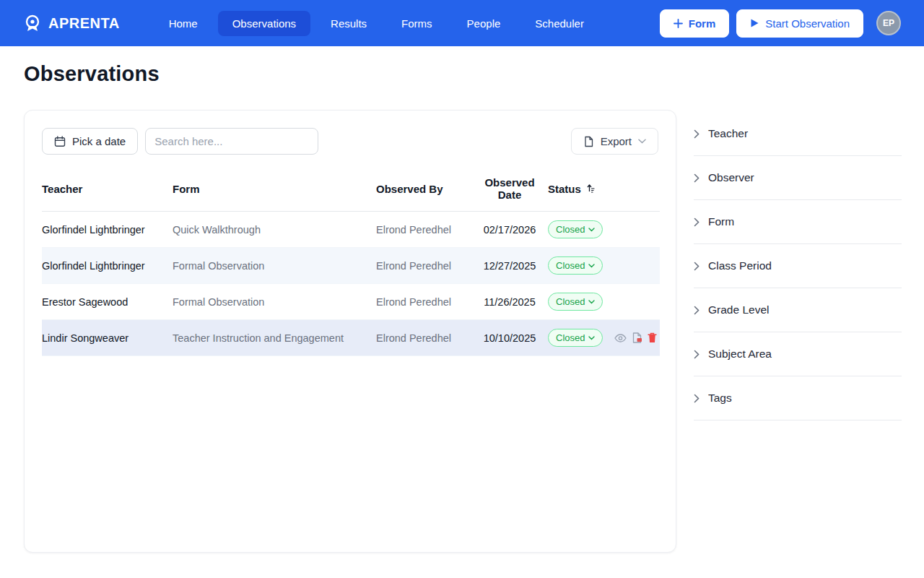 This screenshot has height=578, width=924. What do you see at coordinates (511, 266) in the screenshot?
I see `cell-date: 12/27/2025` at bounding box center [511, 266].